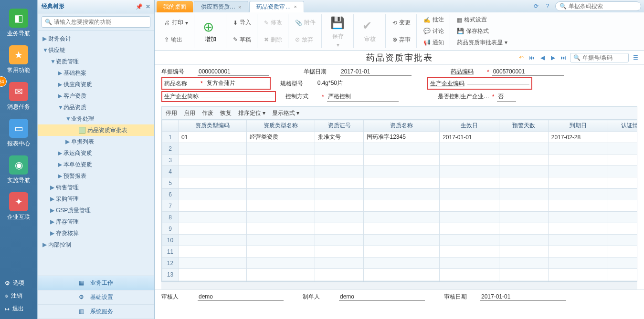 The width and height of the screenshot is (644, 319). What do you see at coordinates (306, 40) in the screenshot?
I see `discard-button: ⊘放弃` at bounding box center [306, 40].